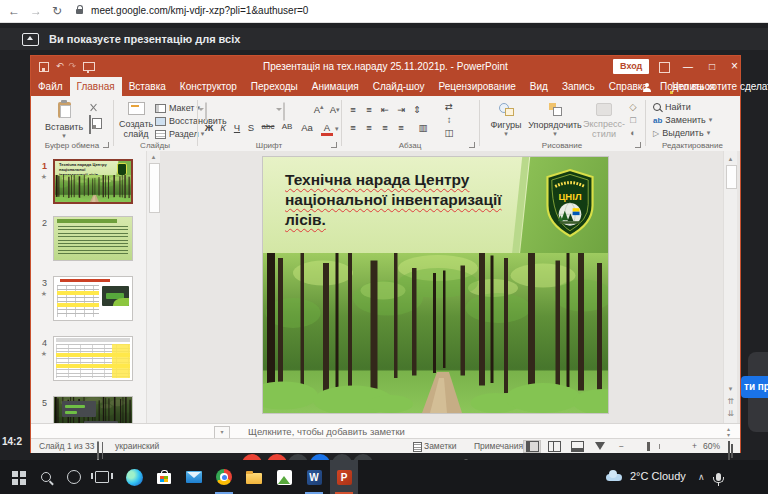 The width and height of the screenshot is (768, 494). I want to click on animation-star-icon: ★, so click(40, 294).